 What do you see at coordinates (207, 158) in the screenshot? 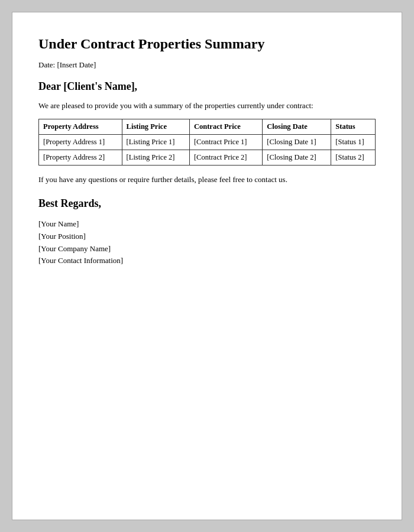
I see `table-row: [Property Address 2][Listing Price 2][Co…` at bounding box center [207, 158].